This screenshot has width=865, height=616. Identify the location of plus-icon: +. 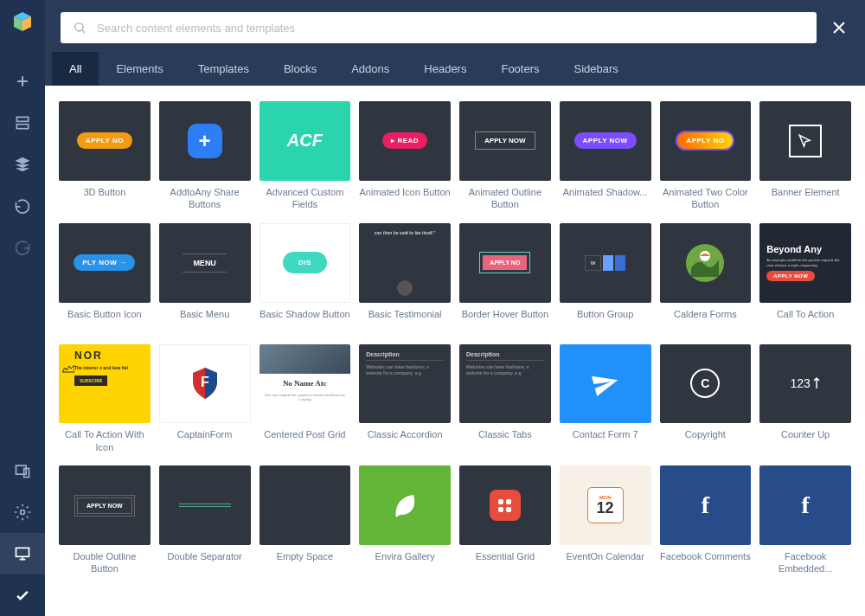
(205, 141).